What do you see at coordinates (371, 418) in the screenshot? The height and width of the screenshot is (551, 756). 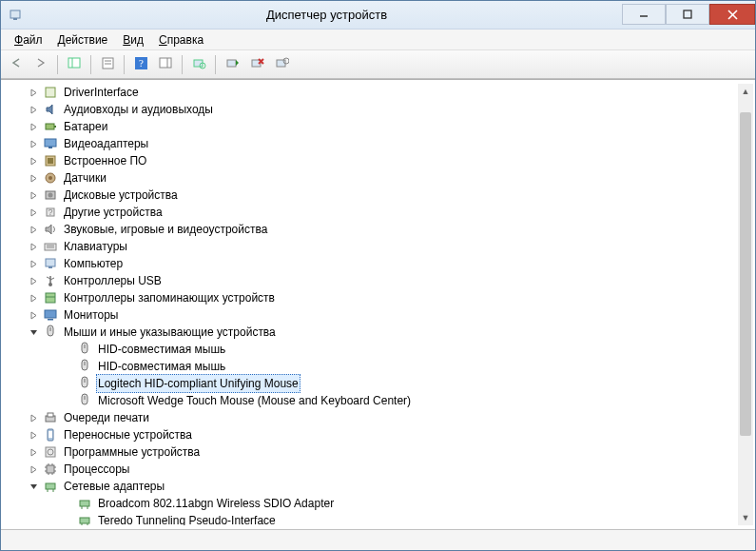 I see `tree-item: Очереди печати` at bounding box center [371, 418].